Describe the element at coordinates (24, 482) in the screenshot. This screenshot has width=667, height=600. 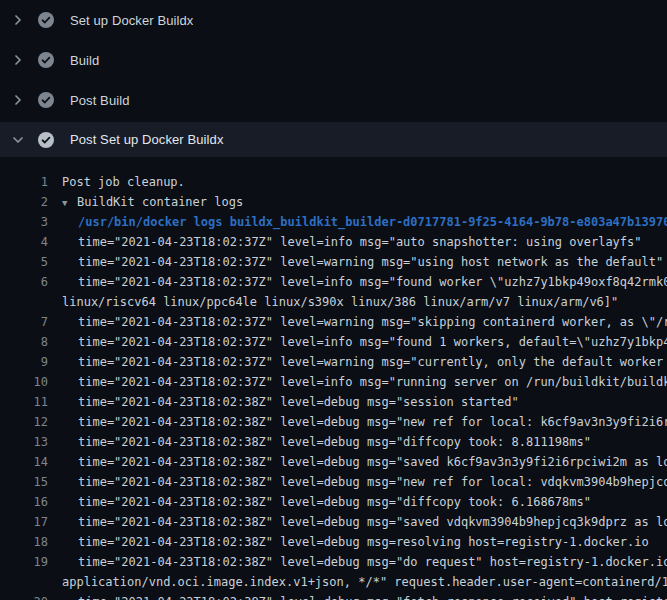
I see `log-line-number: 15` at that location.